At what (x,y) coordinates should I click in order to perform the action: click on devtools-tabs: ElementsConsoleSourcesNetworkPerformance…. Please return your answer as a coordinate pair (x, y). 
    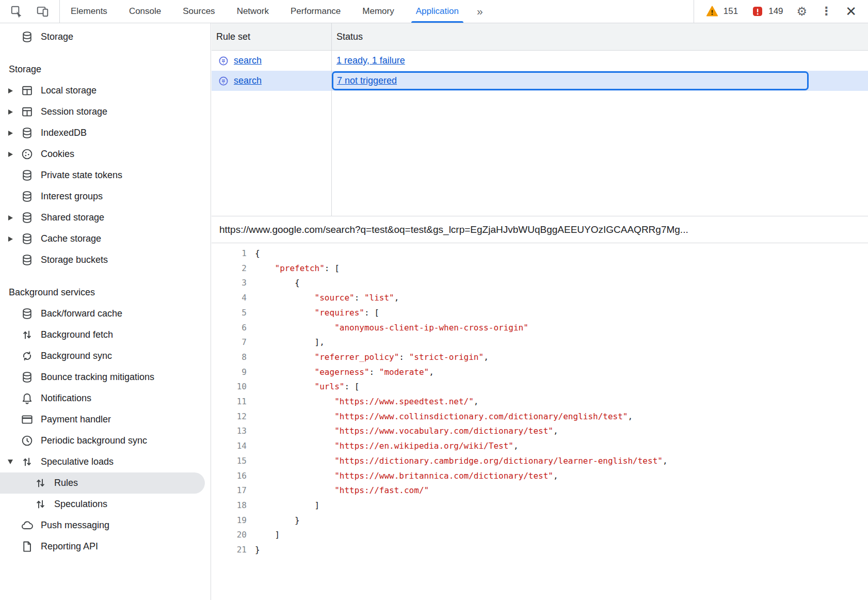
    Looking at the image, I should click on (265, 11).